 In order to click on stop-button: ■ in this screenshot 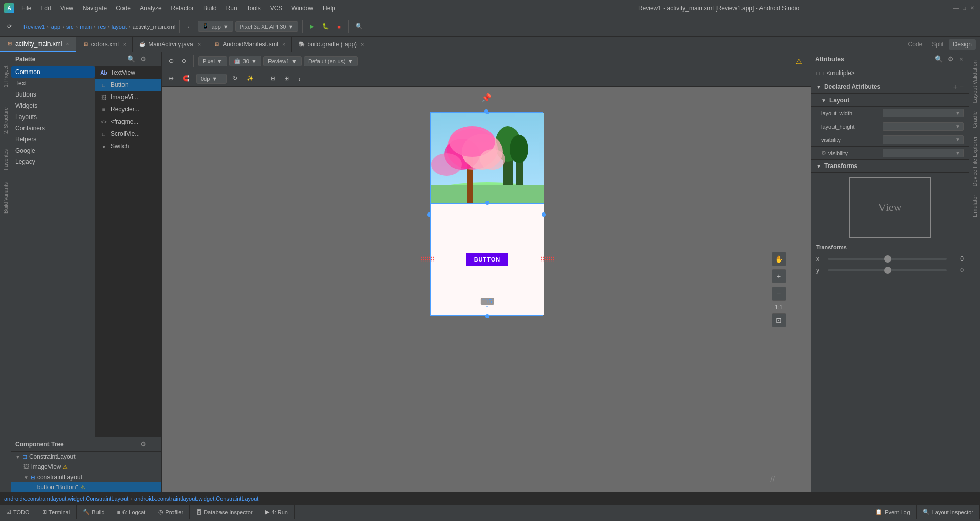, I will do `click(339, 27)`.